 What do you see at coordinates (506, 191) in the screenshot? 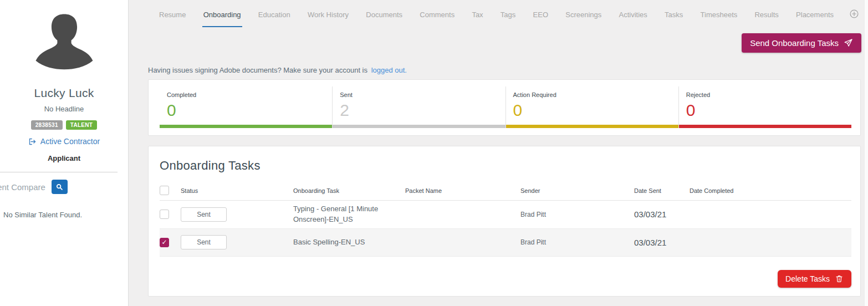
I see `table-header: StatusOnboarding TaskPacket NameSenderDa…` at bounding box center [506, 191].